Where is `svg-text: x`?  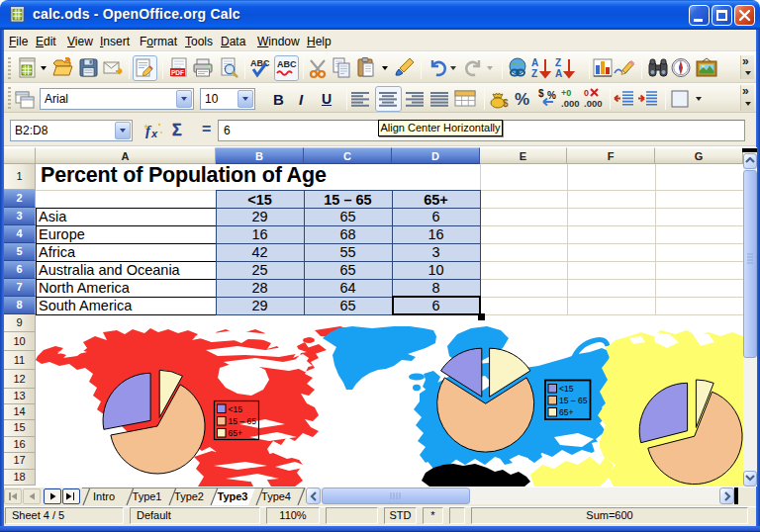
svg-text: x is located at coordinates (154, 133).